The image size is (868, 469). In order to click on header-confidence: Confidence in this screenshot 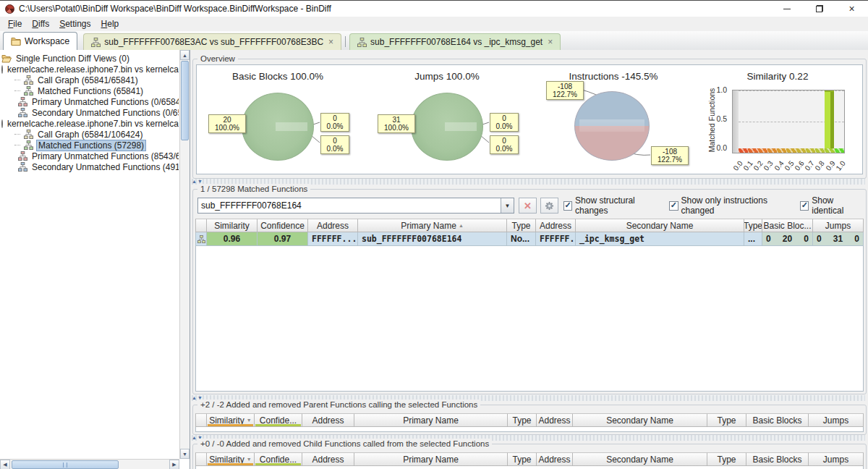, I will do `click(283, 226)`.